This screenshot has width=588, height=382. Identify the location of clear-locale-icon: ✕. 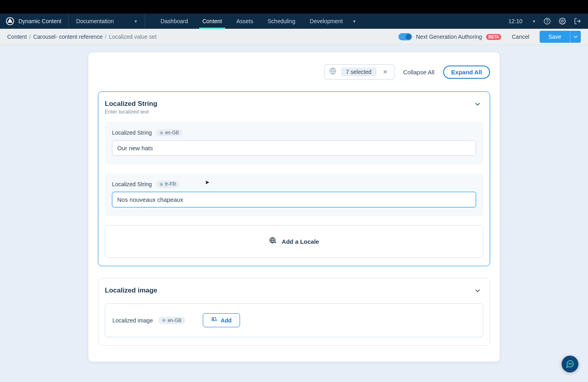
(385, 72).